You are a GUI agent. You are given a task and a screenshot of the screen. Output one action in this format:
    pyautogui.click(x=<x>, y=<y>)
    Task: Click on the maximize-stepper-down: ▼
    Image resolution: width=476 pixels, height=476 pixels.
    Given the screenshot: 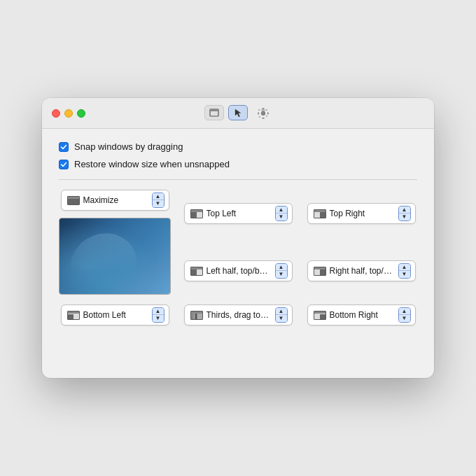 What is the action you would take?
    pyautogui.click(x=158, y=204)
    